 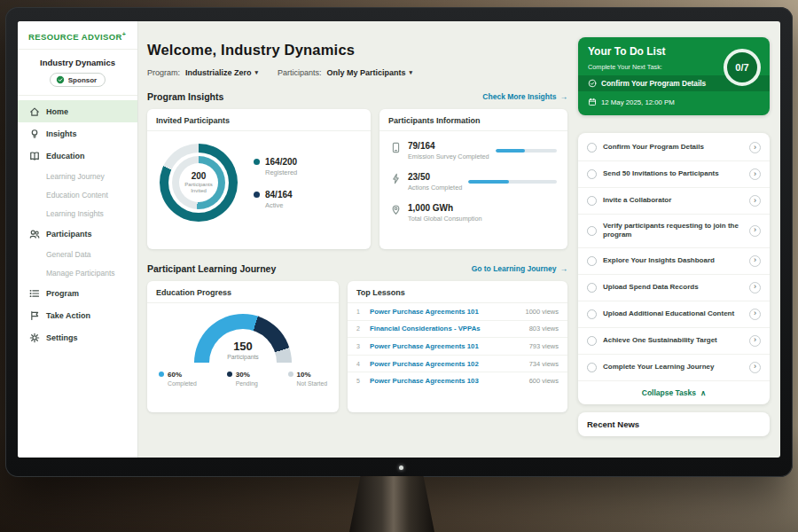 What do you see at coordinates (78, 80) in the screenshot?
I see `sponsor-badge: Sponsor` at bounding box center [78, 80].